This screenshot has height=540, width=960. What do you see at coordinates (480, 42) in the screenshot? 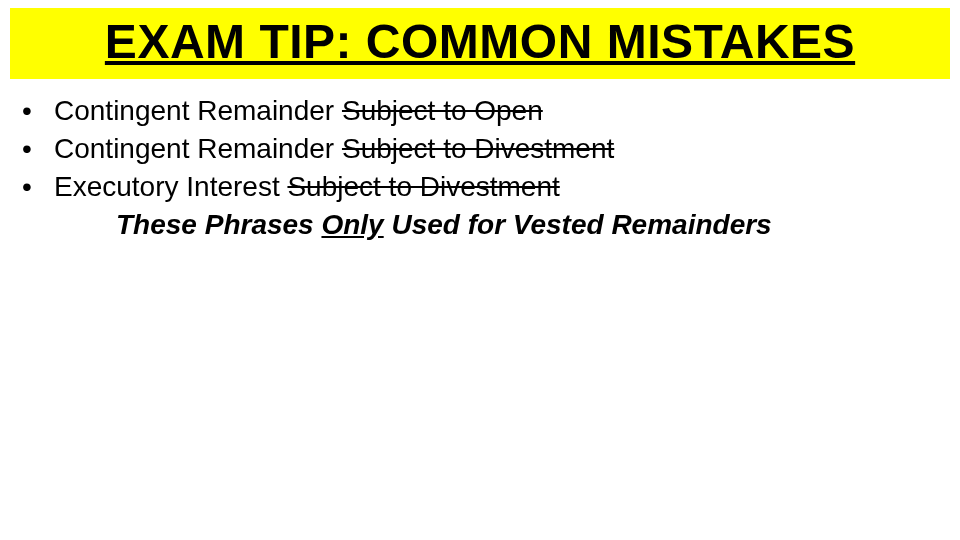
I see `page-title: EXAM TIP: COMMON MISTAKES` at bounding box center [480, 42].